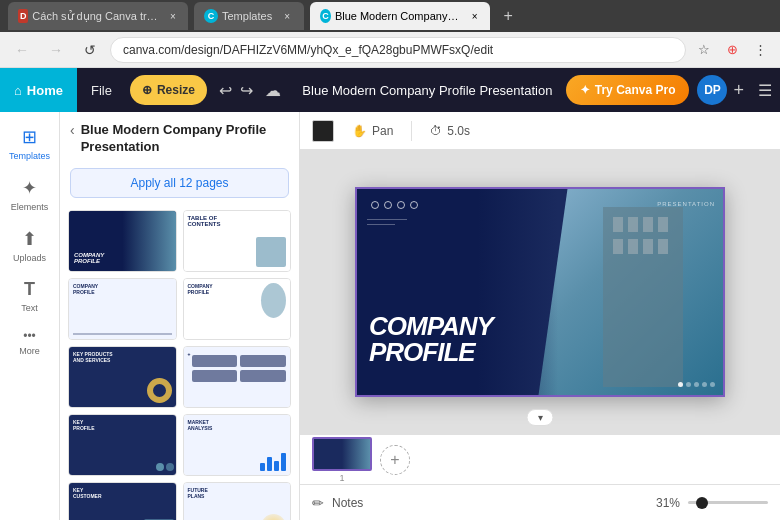  I want to click on panel-title: Blue Modern Company Profile Presentation, so click(185, 139).